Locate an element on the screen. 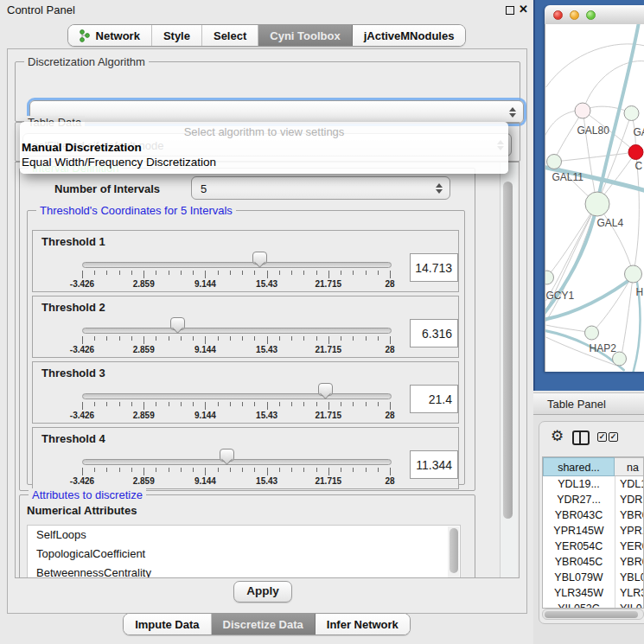 The width and height of the screenshot is (644, 644). table-header-row: shared...na is located at coordinates (593, 467).